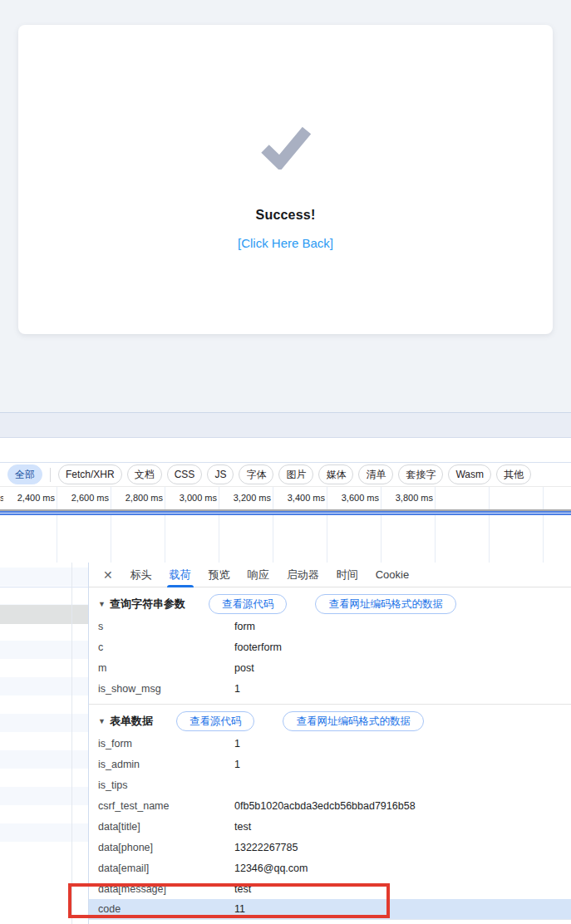 The width and height of the screenshot is (571, 924). What do you see at coordinates (166, 764) in the screenshot?
I see `param-key: is_admin` at bounding box center [166, 764].